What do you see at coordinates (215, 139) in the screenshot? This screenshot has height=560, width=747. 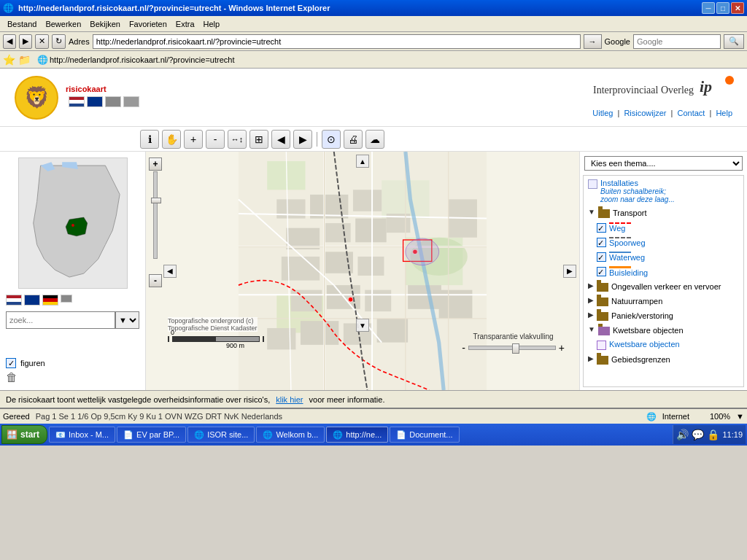 I see `zoom-out-button: -` at bounding box center [215, 139].